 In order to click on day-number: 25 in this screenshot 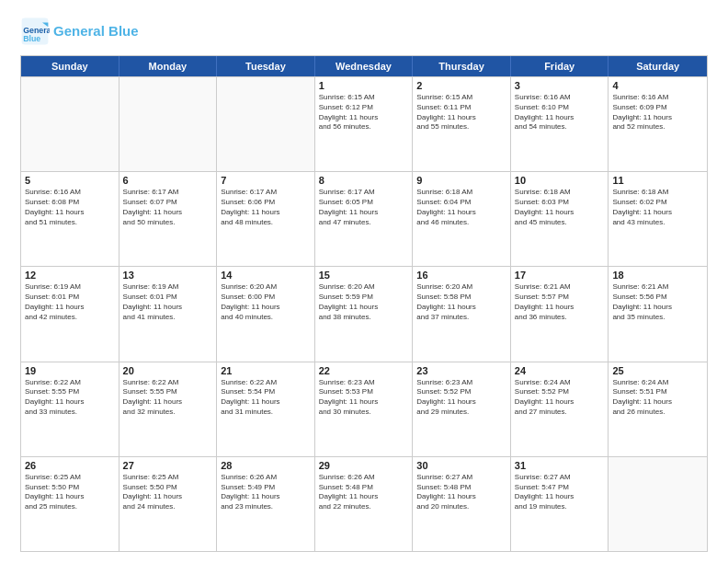, I will do `click(658, 371)`.